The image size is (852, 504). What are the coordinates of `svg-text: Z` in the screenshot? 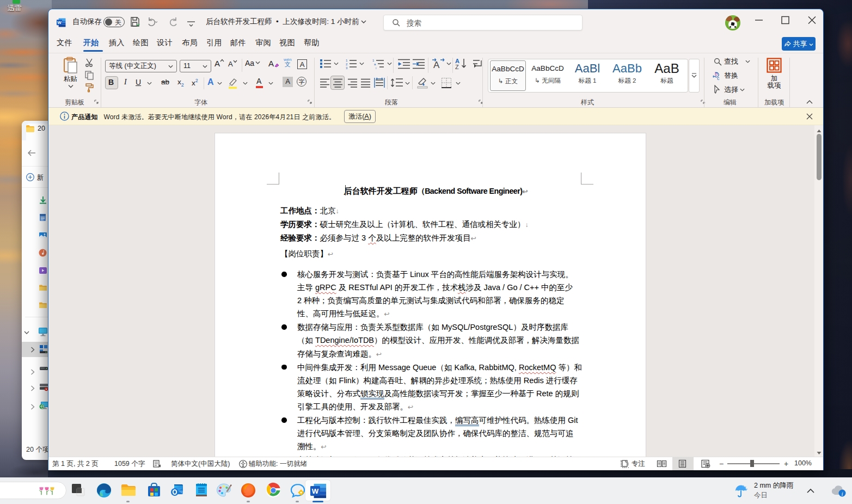 It's located at (457, 67).